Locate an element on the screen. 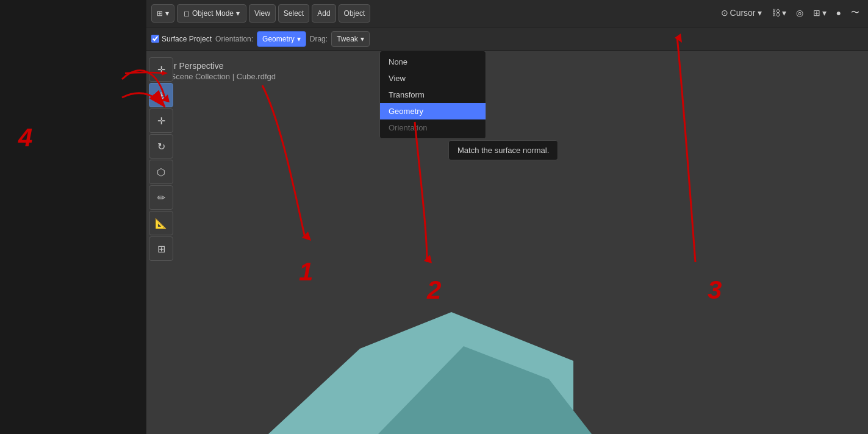 The height and width of the screenshot is (434, 868). geometry-label: Geometry is located at coordinates (278, 39).